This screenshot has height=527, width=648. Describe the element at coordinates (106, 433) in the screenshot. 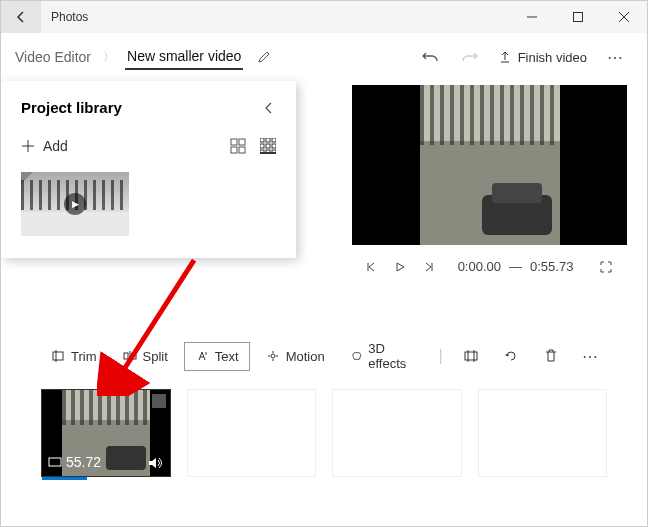

I see `storyboard-clip: 55.72` at that location.